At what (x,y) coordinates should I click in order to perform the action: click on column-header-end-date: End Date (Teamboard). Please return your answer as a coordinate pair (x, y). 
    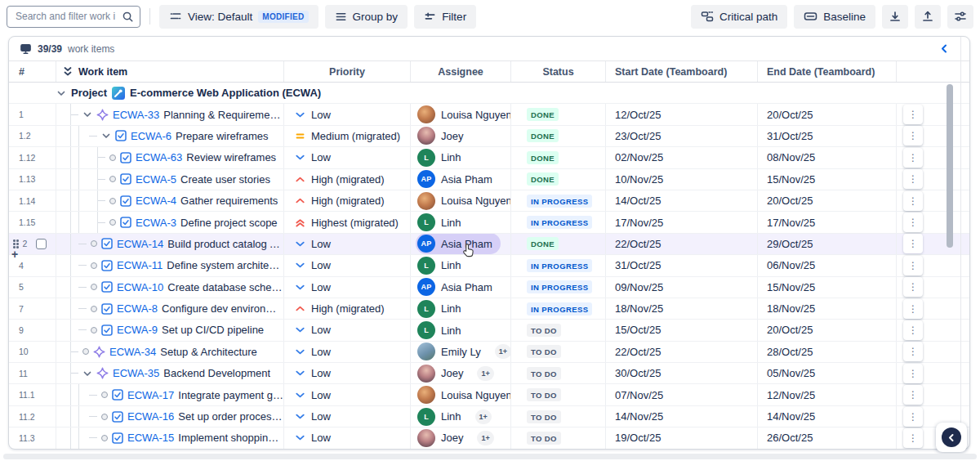
    Looking at the image, I should click on (827, 72).